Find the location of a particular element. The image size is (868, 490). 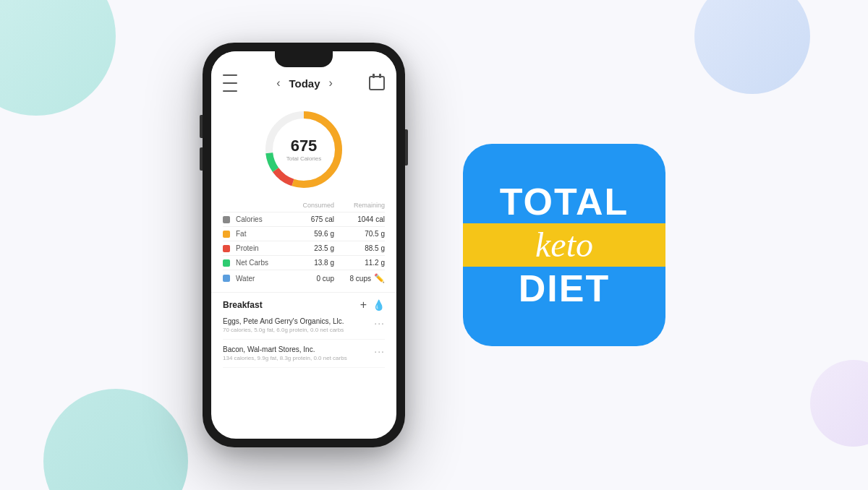

fat-remaining: 70.5 g is located at coordinates (359, 234).